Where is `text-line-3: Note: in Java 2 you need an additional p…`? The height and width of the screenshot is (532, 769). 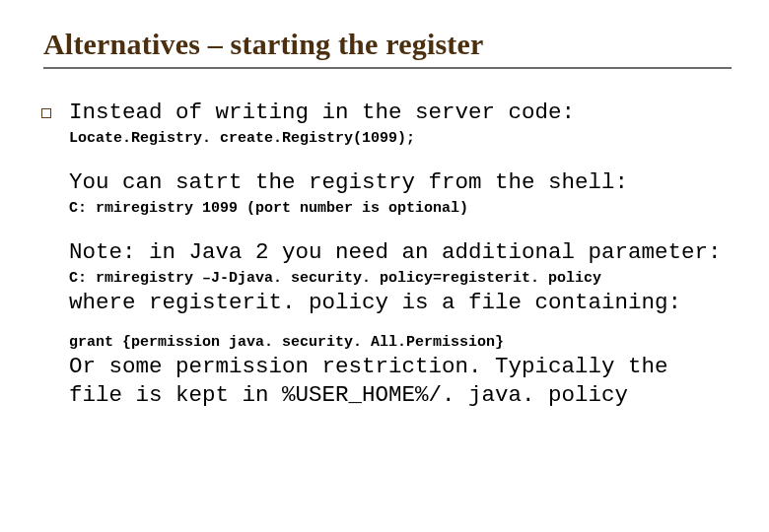 text-line-3: Note: in Java 2 you need an additional p… is located at coordinates (400, 252).